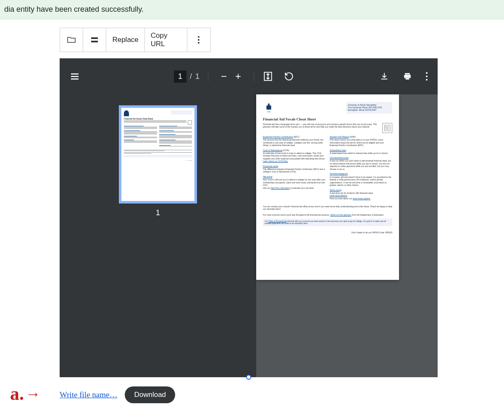 This screenshot has height=420, width=504. Describe the element at coordinates (75, 76) in the screenshot. I see `menu-icon` at that location.